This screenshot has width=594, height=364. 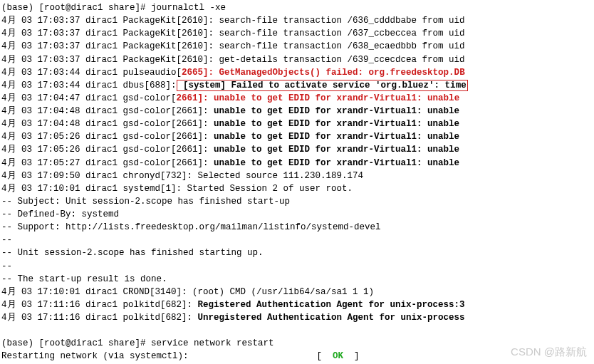 What do you see at coordinates (297, 253) in the screenshot?
I see `systemd-msg: -- Unit session-2.scope has finished sta…` at bounding box center [297, 253].